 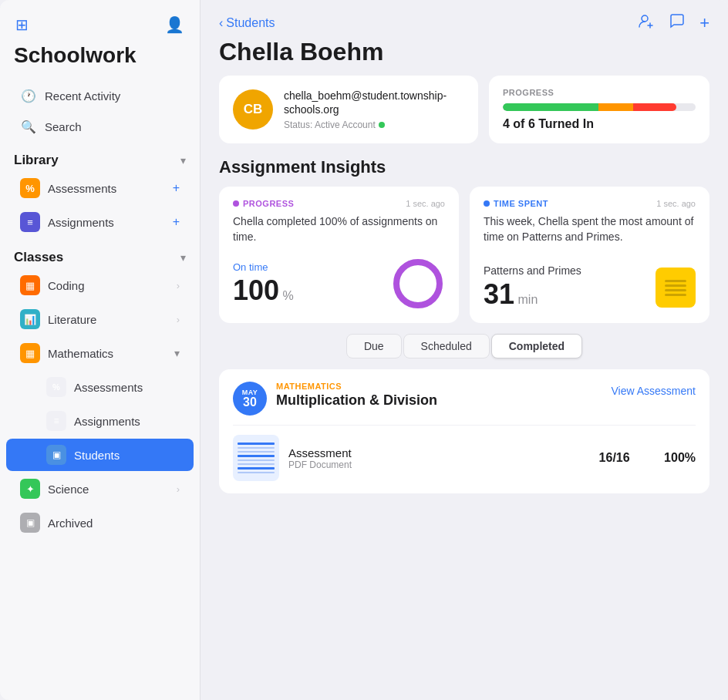 What do you see at coordinates (654, 389) in the screenshot?
I see `view-assessment-button: View Assessment` at bounding box center [654, 389].